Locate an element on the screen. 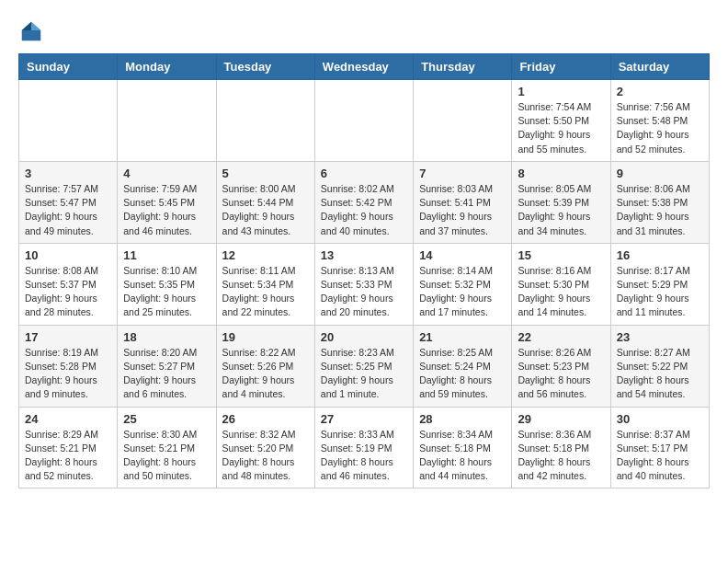 The height and width of the screenshot is (563, 728). day-info: Sunrise: 8:37 AM Sunset: 5:17 PM Dayligh… is located at coordinates (660, 456).